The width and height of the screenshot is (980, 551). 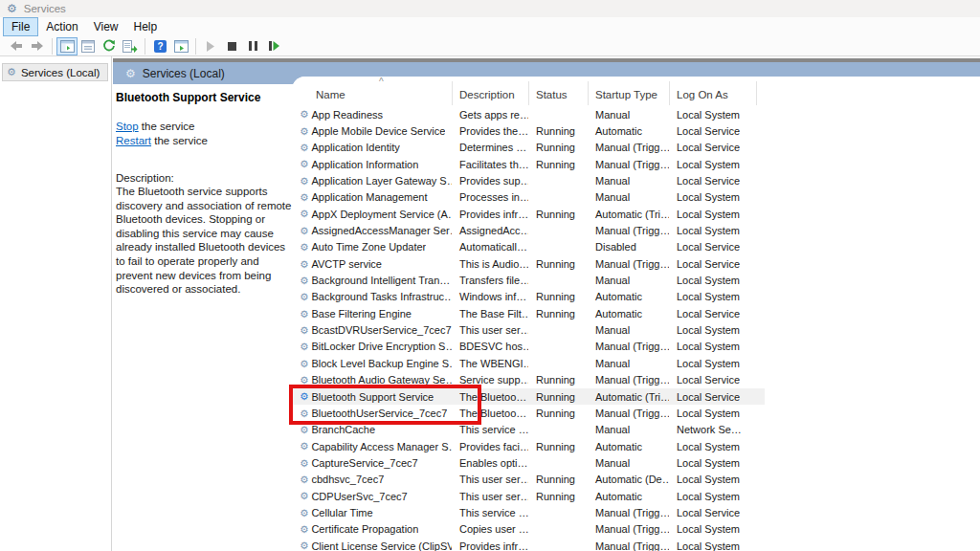 What do you see at coordinates (106, 27) in the screenshot?
I see `menu-view: View` at bounding box center [106, 27].